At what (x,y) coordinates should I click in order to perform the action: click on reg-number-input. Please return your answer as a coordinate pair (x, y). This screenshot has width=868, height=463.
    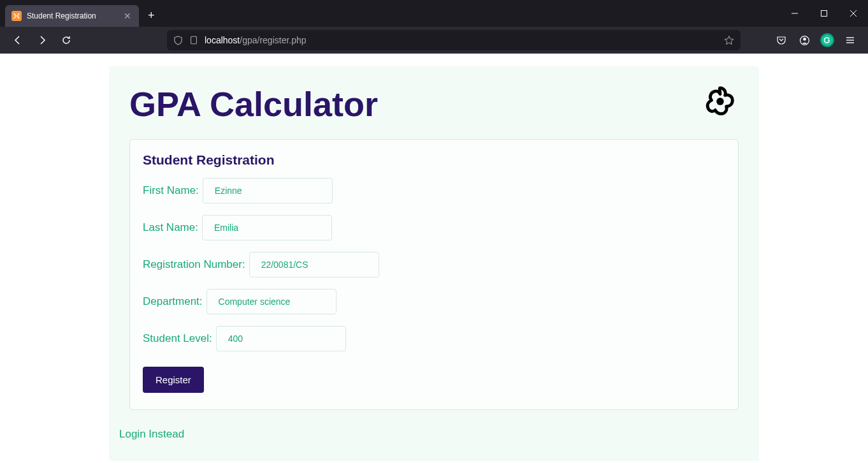
    Looking at the image, I should click on (314, 265).